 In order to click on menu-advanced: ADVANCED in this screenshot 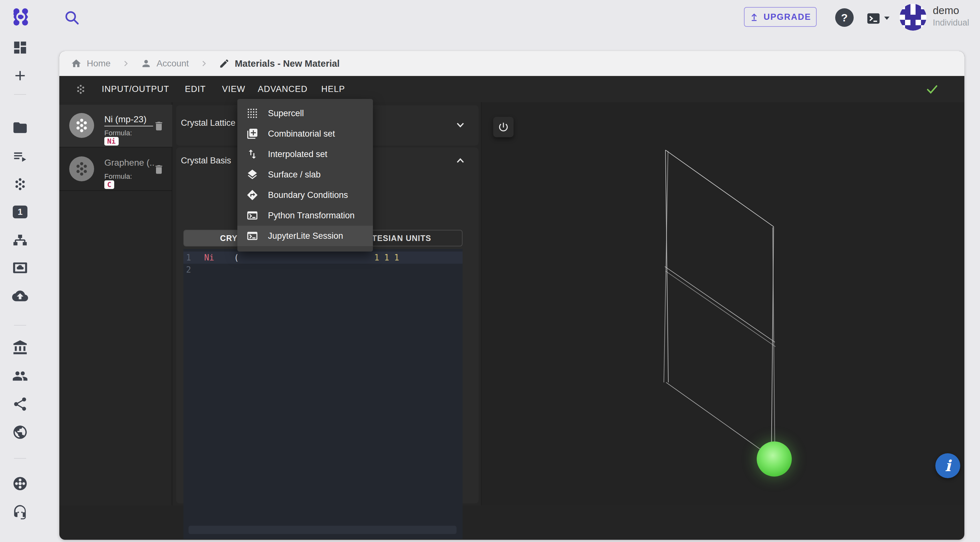, I will do `click(283, 89)`.